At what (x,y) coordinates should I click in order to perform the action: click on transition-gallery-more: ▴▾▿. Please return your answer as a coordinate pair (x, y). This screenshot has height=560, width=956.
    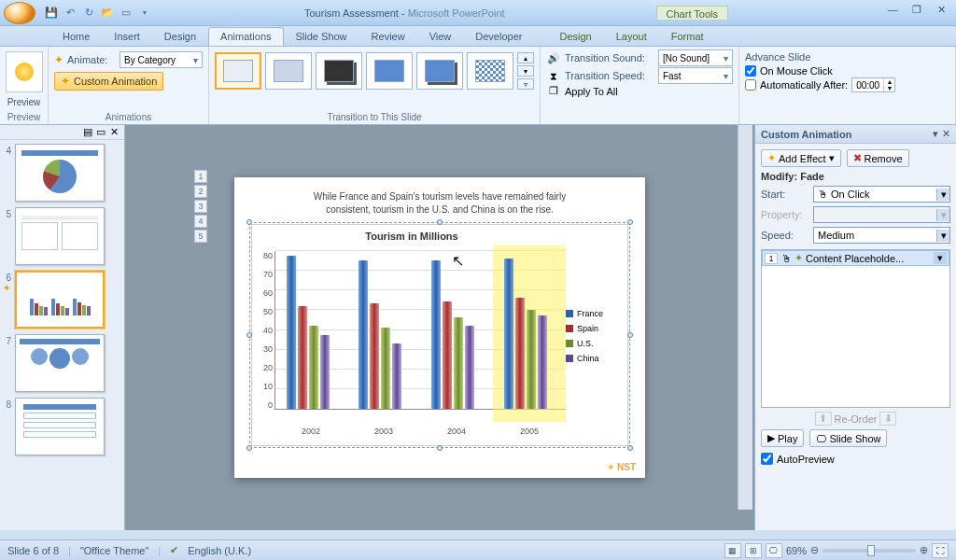
    Looking at the image, I should click on (526, 71).